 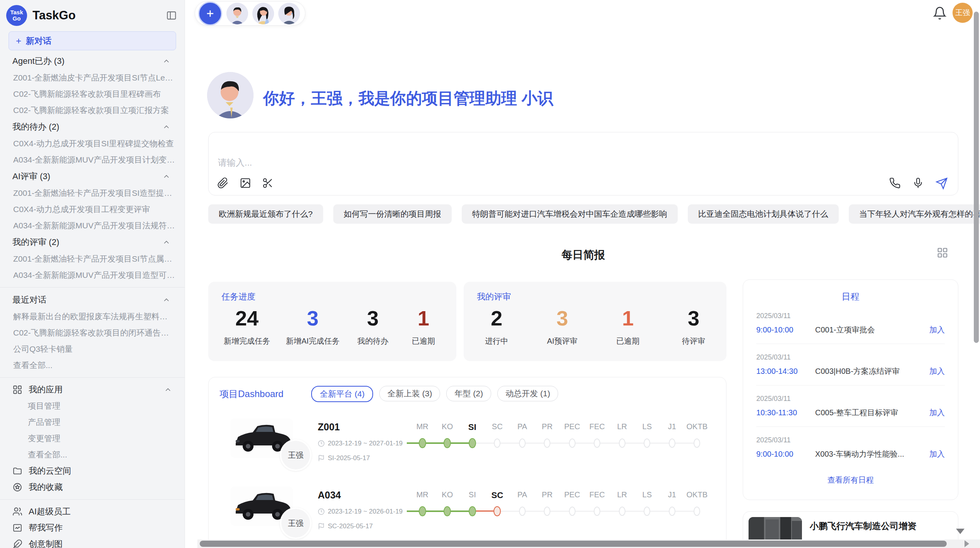 What do you see at coordinates (423, 318) in the screenshot?
I see `stat-value: 1` at bounding box center [423, 318].